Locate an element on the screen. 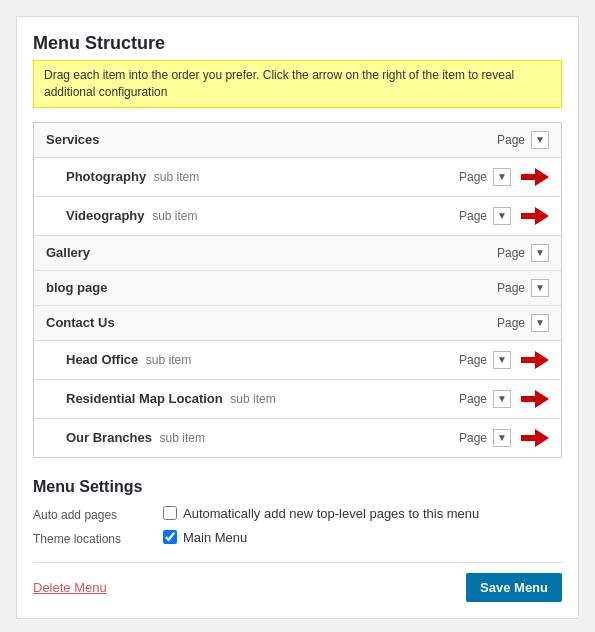 Image resolution: width=595 pixels, height=632 pixels. sub-item-sublabel-photography: sub item is located at coordinates (176, 177).